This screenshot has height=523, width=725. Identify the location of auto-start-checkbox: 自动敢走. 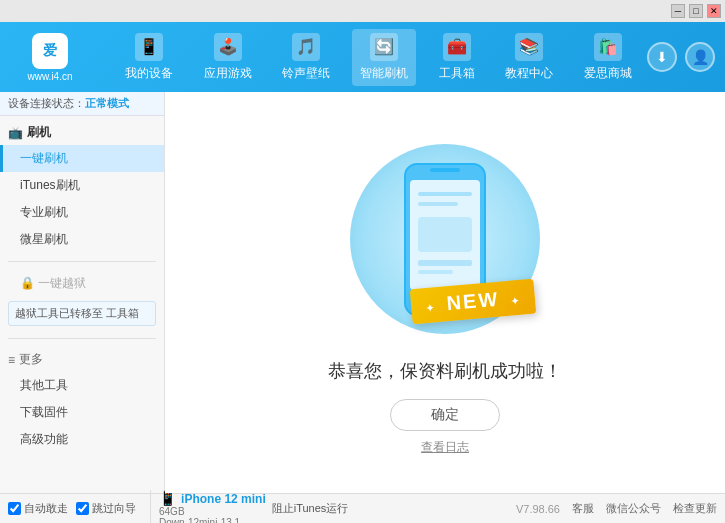
(38, 508).